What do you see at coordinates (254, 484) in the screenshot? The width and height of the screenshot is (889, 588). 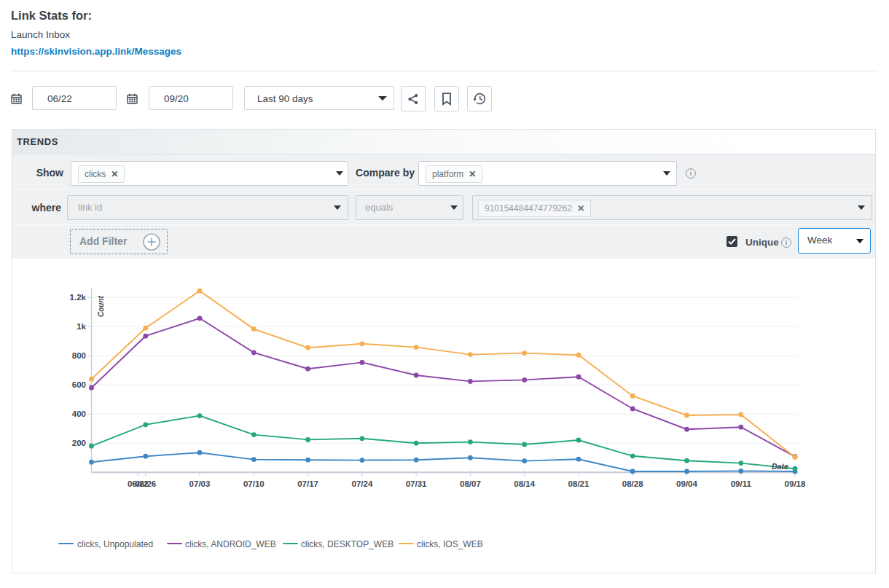 I see `svg-text: 07/10` at bounding box center [254, 484].